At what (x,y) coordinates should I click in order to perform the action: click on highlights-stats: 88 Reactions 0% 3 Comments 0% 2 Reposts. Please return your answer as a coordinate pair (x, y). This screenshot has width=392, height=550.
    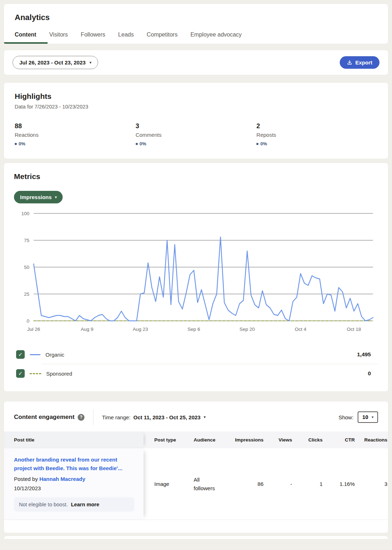
    Looking at the image, I should click on (196, 135).